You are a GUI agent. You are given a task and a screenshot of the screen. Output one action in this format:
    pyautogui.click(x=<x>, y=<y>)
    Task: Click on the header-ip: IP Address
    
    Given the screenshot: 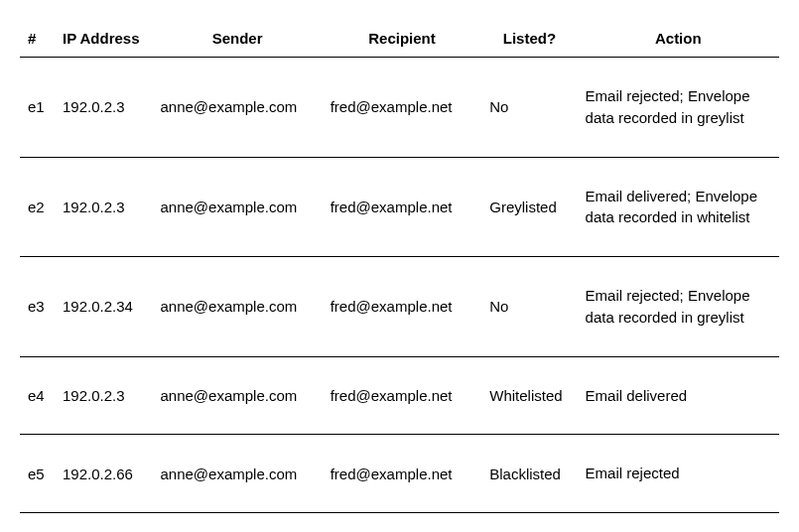 What is the action you would take?
    pyautogui.click(x=103, y=39)
    